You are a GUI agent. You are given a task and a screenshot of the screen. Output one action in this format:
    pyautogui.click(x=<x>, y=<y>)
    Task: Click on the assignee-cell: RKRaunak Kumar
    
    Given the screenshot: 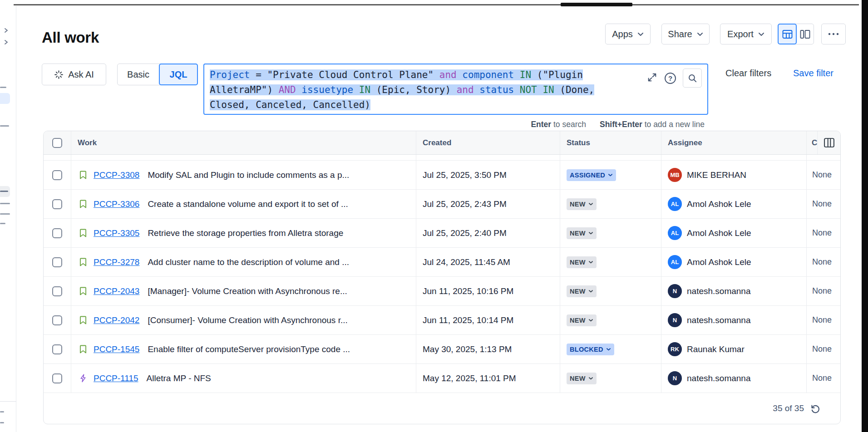 What is the action you would take?
    pyautogui.click(x=734, y=349)
    